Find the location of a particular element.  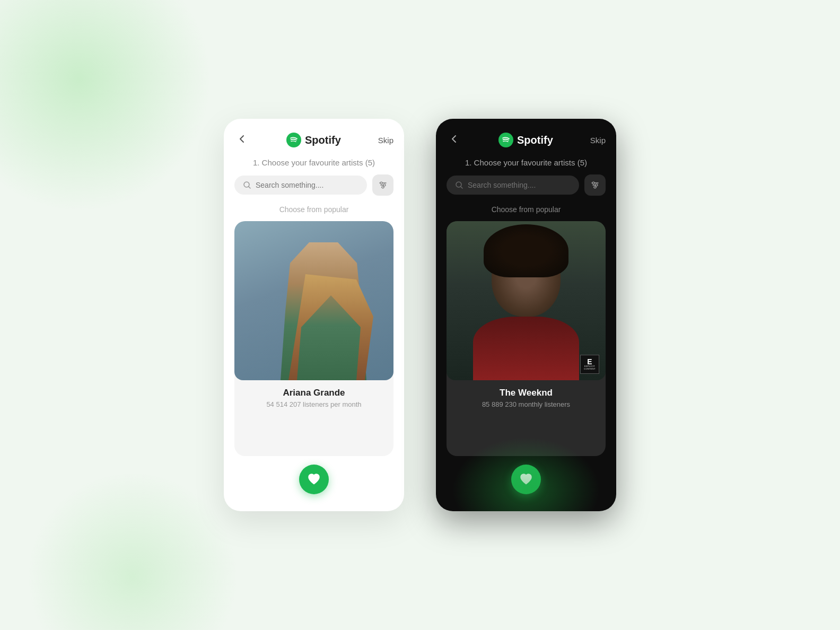

back-button-light is located at coordinates (242, 140).